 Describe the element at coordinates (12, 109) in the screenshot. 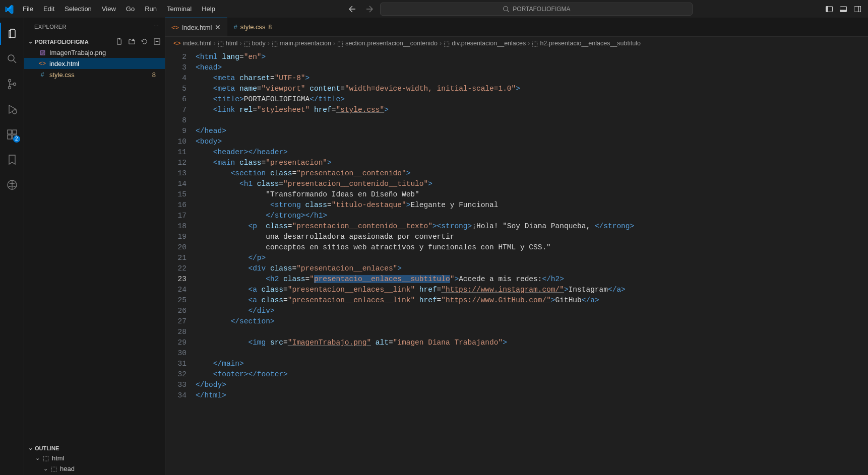

I see `activity-run-debug-icon` at that location.